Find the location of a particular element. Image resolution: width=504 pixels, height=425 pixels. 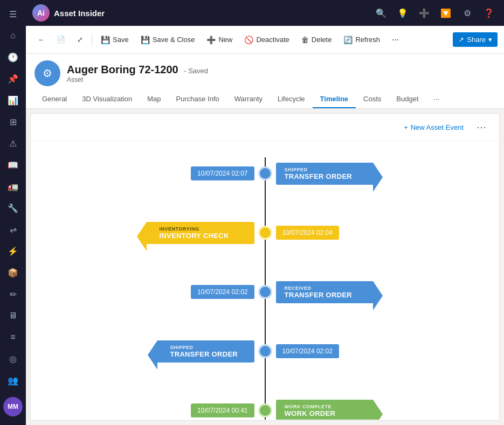

asset-saved-status: - Saved is located at coordinates (196, 71).